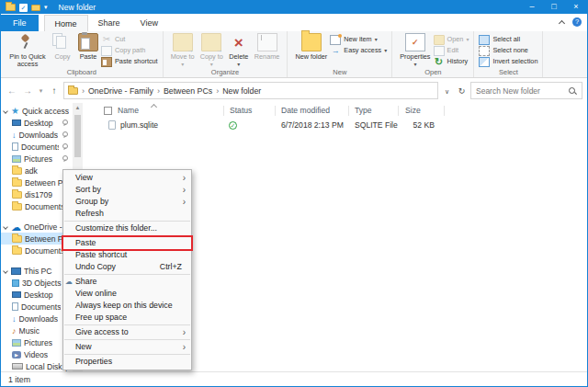  I want to click on qat-new-folder-icon, so click(36, 7).